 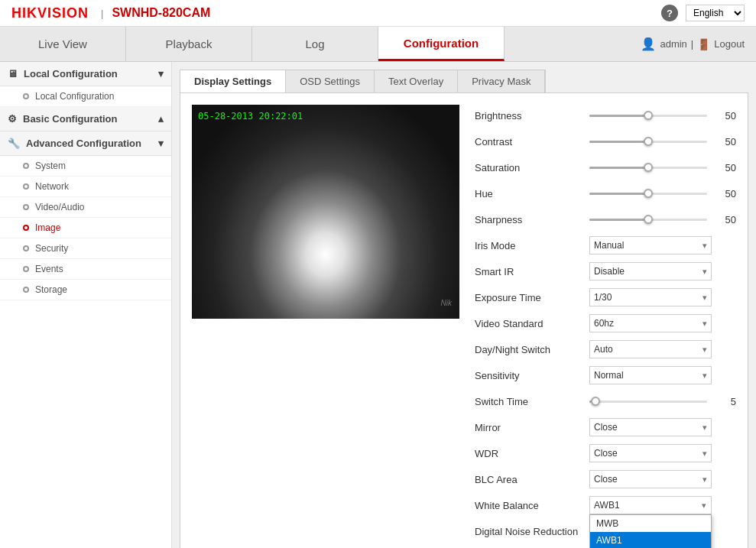 What do you see at coordinates (326, 212) in the screenshot?
I see `night-scene` at bounding box center [326, 212].